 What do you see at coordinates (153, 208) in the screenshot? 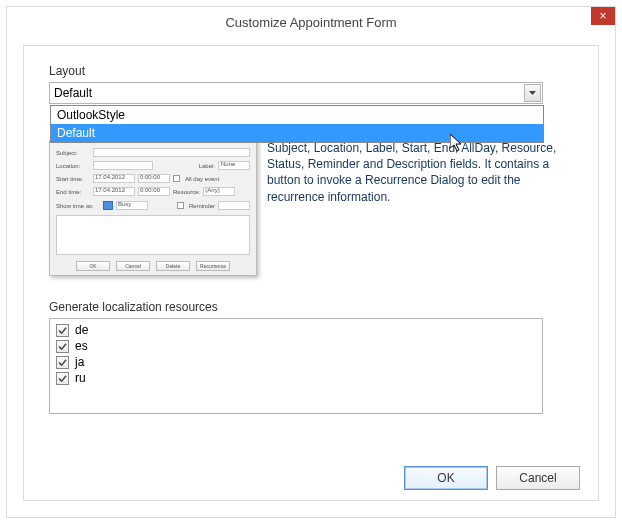
I see `form-preview-thumbnail: Subject: Location: Label: None Start tim…` at bounding box center [153, 208].